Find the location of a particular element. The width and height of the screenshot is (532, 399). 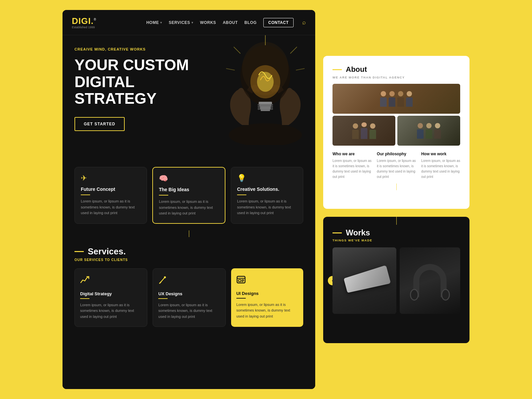

about-info-cols: Who we are Lorem ipsum, or lipsum as it … is located at coordinates (396, 166).